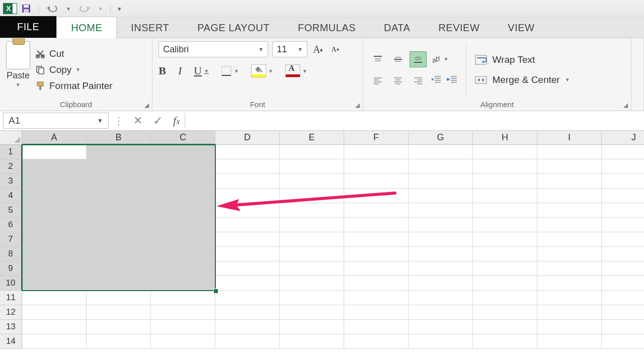 Image resolution: width=644 pixels, height=362 pixels. I want to click on tab-view: VIEW, so click(521, 27).